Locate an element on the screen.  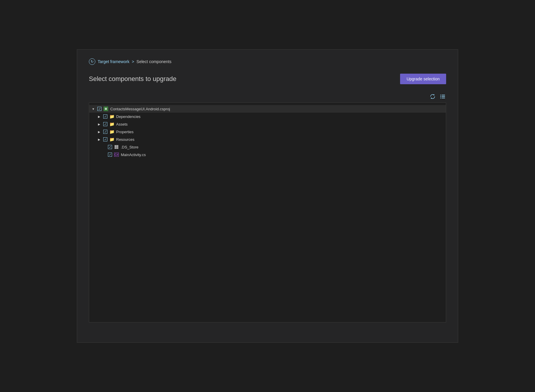
dsstore-label: .DS_Store is located at coordinates (130, 147).